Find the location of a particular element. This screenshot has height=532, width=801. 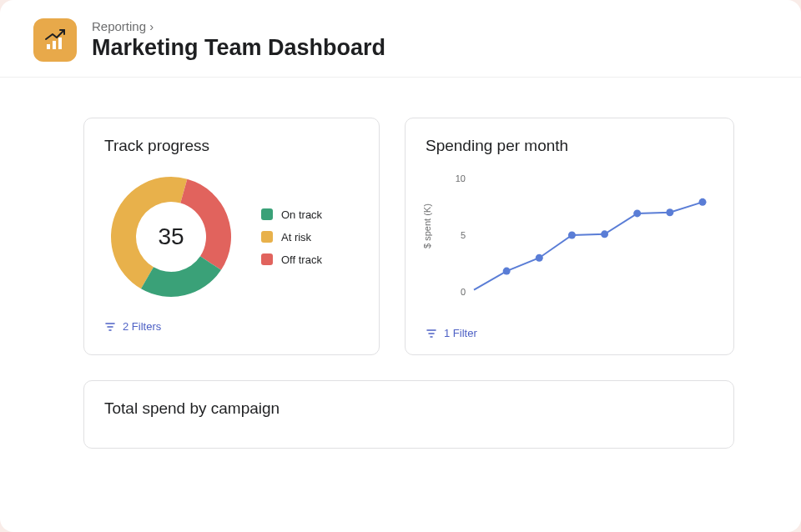

filters-label: 2 Filters is located at coordinates (142, 327).